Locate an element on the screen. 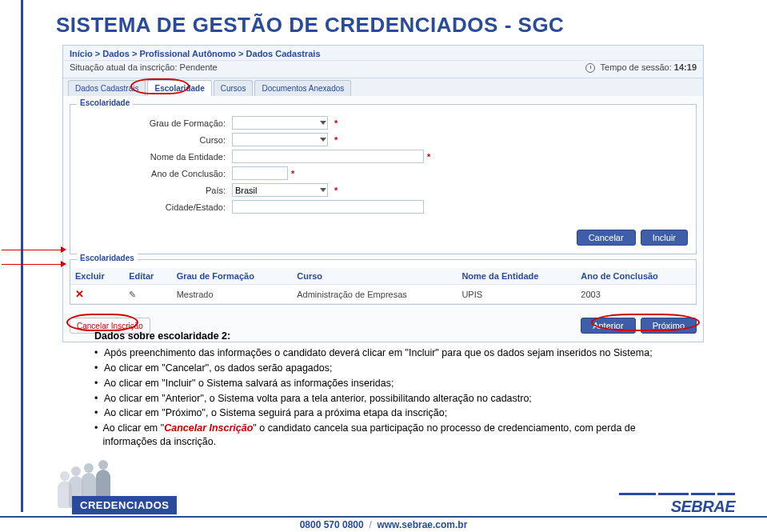  pais-label: País: is located at coordinates (156, 190).